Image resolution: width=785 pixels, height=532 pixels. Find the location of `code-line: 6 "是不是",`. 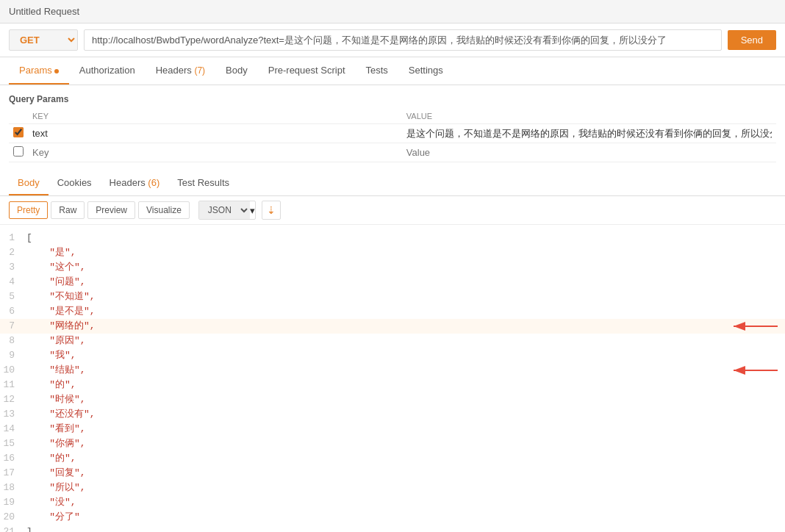

code-line: 6 "是不是", is located at coordinates (392, 312).